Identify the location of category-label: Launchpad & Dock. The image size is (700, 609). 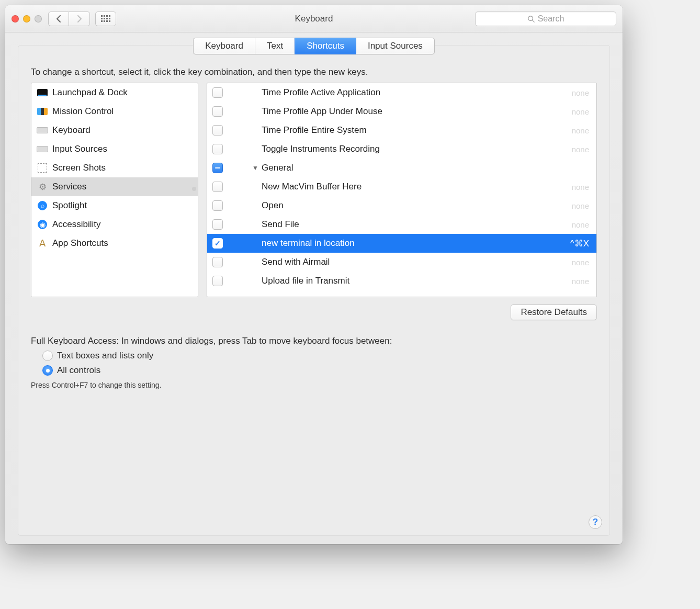
(90, 93).